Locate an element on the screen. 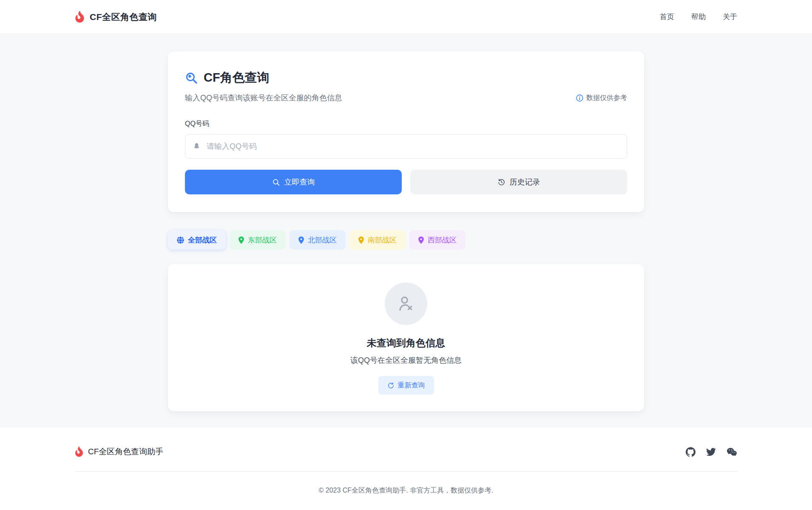 Image resolution: width=812 pixels, height=510 pixels. nav-item-home: 首页 is located at coordinates (667, 17).